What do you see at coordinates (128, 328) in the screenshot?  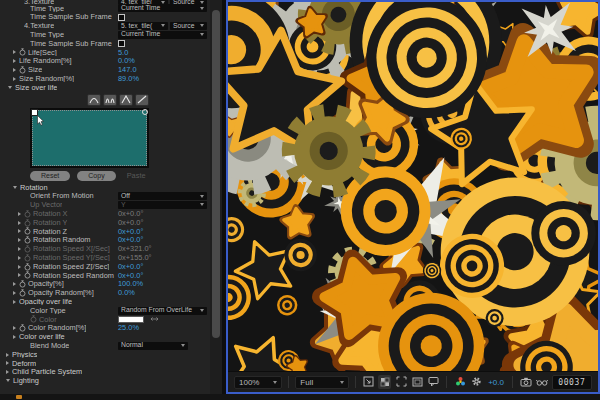 I see `property-value: 25.0%` at bounding box center [128, 328].